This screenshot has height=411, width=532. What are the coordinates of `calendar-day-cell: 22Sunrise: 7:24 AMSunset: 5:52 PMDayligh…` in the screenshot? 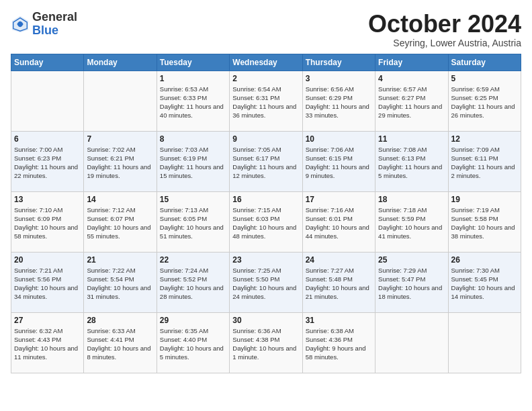 It's located at (193, 282).